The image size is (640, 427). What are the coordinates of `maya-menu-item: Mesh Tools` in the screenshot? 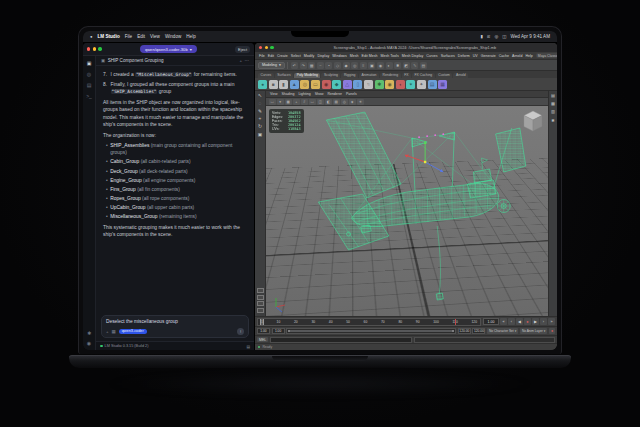 It's located at (390, 56).